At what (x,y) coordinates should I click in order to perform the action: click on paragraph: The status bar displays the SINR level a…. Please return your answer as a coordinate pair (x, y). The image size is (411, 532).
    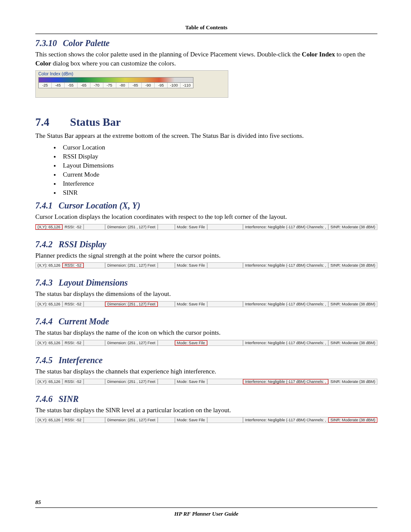
    Looking at the image, I should click on (206, 410).